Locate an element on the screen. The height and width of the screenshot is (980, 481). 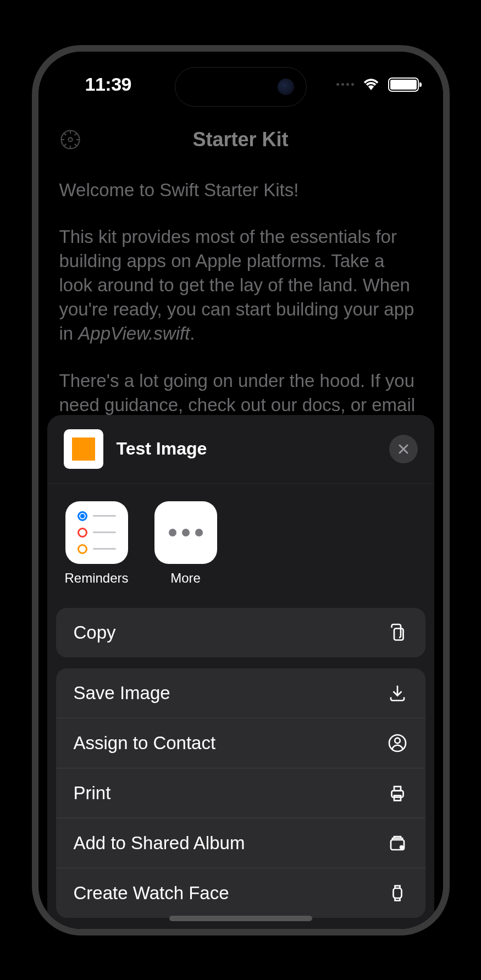
dynamic-island is located at coordinates (241, 87).